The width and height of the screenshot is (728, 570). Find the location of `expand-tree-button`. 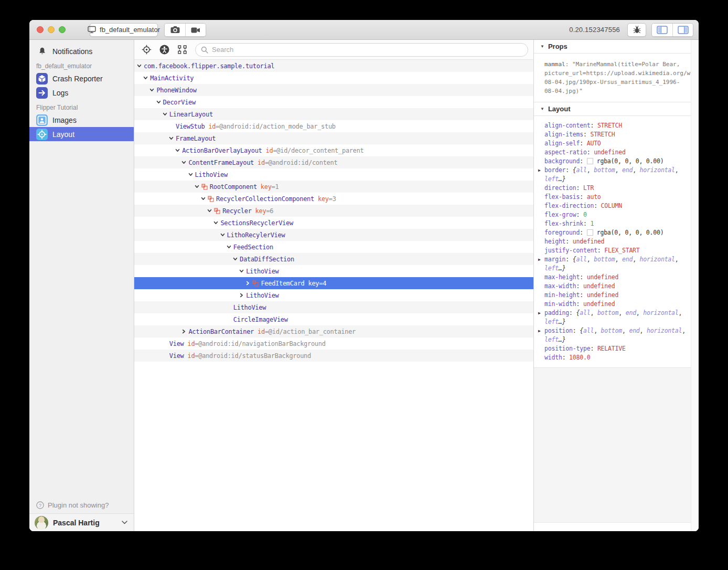

expand-tree-button is located at coordinates (182, 50).